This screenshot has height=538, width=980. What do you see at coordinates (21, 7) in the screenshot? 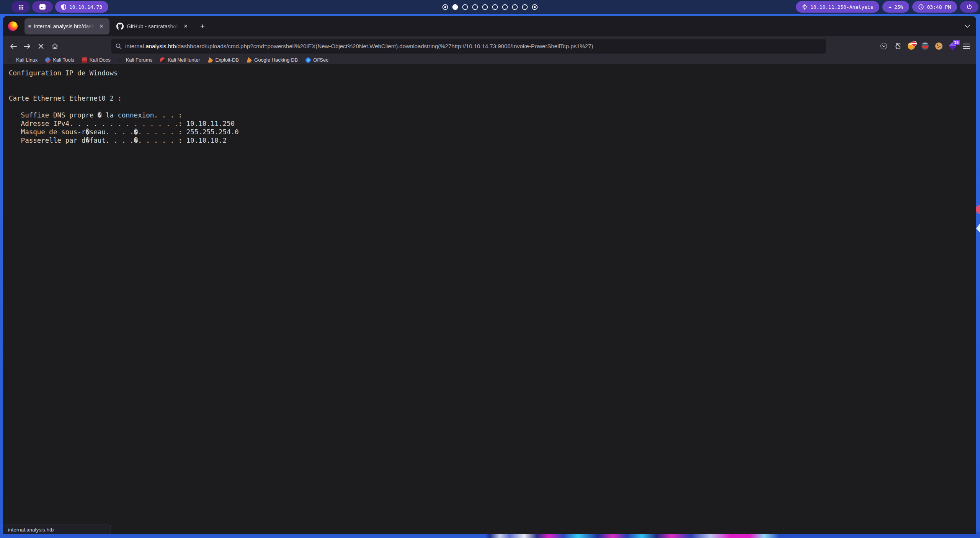
I see `app-launcher-button` at bounding box center [21, 7].